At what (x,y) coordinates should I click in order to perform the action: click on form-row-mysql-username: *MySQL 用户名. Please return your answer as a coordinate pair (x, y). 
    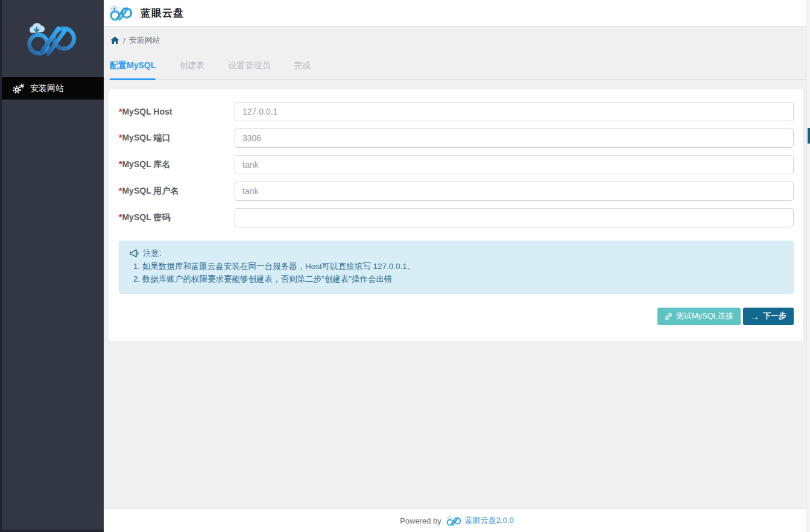
    Looking at the image, I should click on (456, 191).